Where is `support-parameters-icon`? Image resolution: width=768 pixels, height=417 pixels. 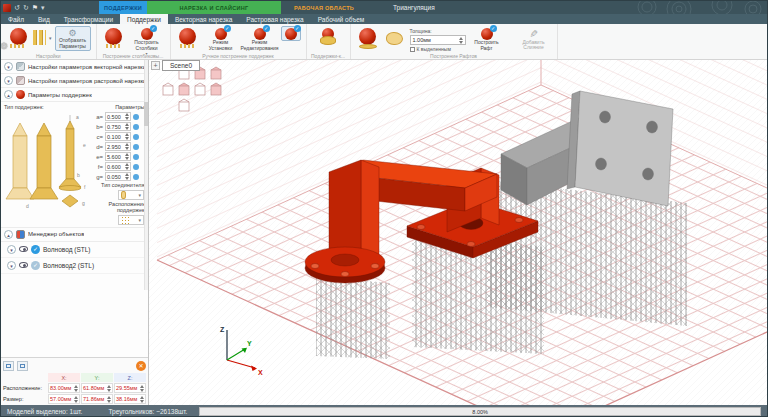
support-parameters-icon is located at coordinates (20, 94).